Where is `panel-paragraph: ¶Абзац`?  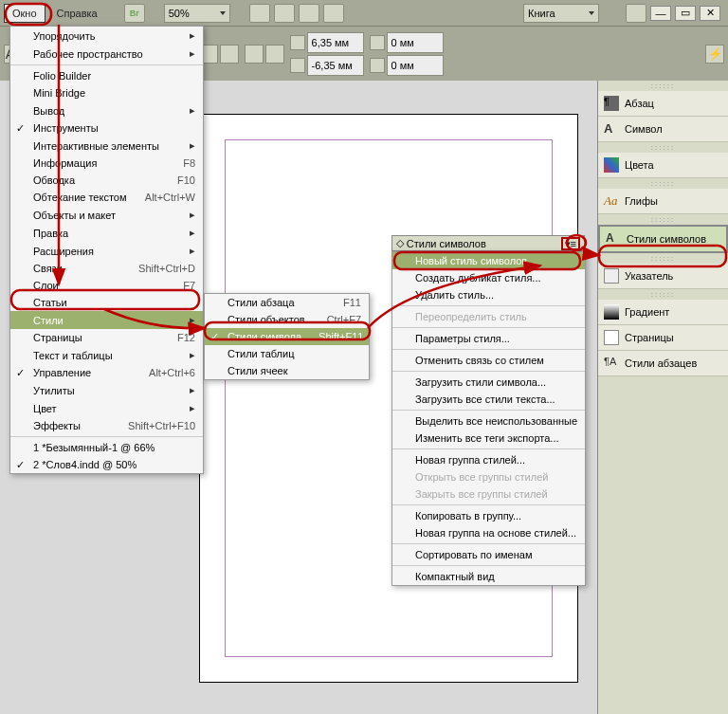 panel-paragraph: ¶Абзац is located at coordinates (664, 104).